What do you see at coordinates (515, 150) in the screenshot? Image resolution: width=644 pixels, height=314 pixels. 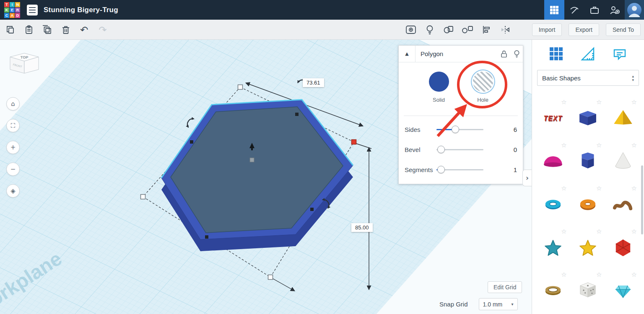 I see `bevel-value: 0` at bounding box center [515, 150].